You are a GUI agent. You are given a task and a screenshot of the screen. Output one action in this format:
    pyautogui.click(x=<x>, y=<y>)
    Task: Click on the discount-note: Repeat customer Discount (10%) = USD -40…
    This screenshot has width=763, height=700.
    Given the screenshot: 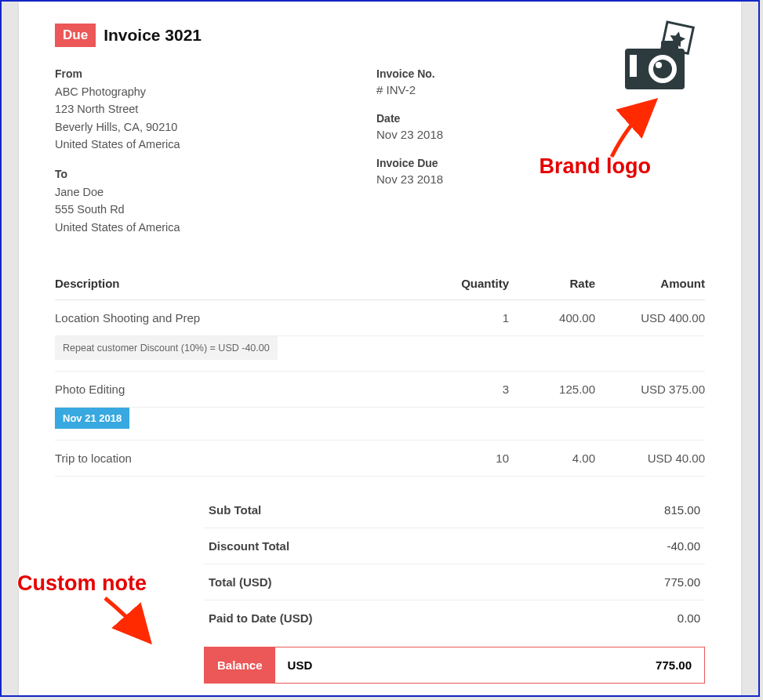 What is the action you would take?
    pyautogui.click(x=166, y=348)
    